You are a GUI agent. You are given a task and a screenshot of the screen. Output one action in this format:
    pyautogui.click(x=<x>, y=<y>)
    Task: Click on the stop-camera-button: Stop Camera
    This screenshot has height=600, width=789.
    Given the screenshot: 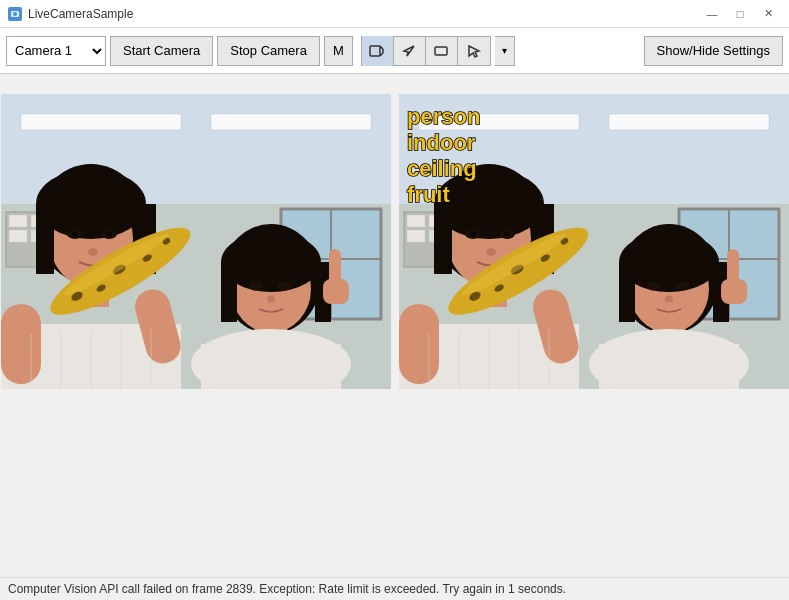 What is the action you would take?
    pyautogui.click(x=268, y=51)
    